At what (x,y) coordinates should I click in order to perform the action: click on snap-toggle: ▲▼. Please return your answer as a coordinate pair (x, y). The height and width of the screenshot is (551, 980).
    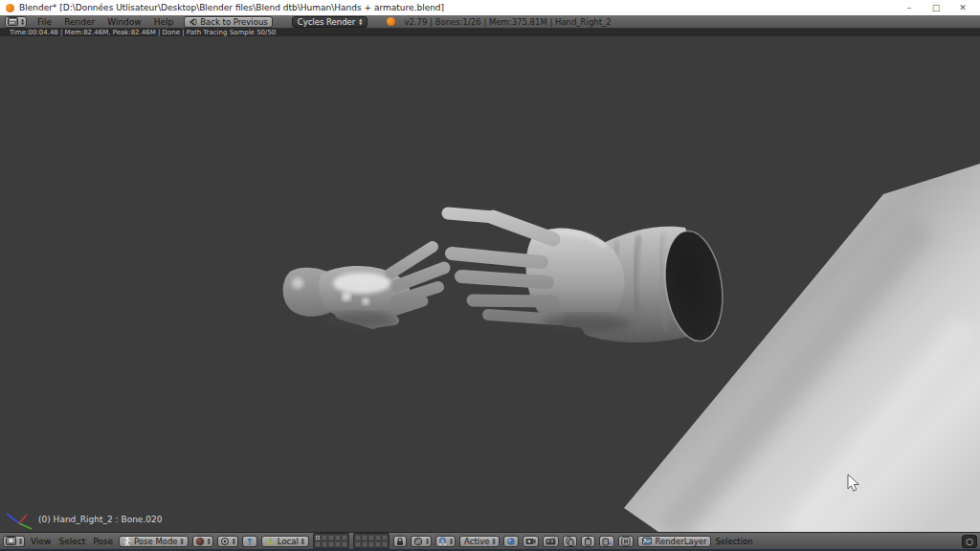
    Looking at the image, I should click on (446, 541).